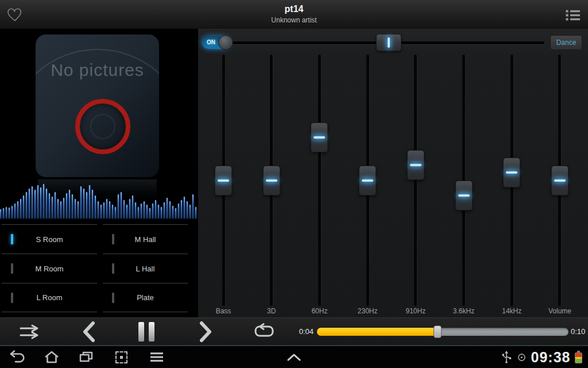 The height and width of the screenshot is (368, 588). Describe the element at coordinates (15, 15) in the screenshot. I see `favorite-button` at that location.